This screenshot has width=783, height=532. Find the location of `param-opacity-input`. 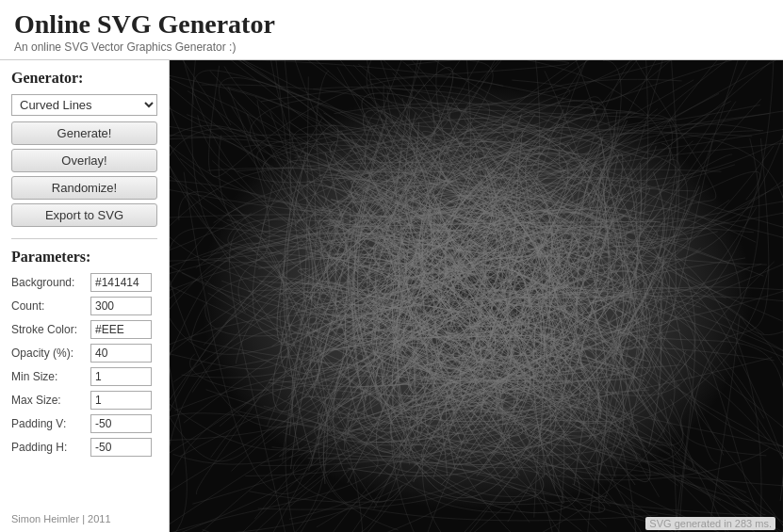

param-opacity-input is located at coordinates (121, 353).